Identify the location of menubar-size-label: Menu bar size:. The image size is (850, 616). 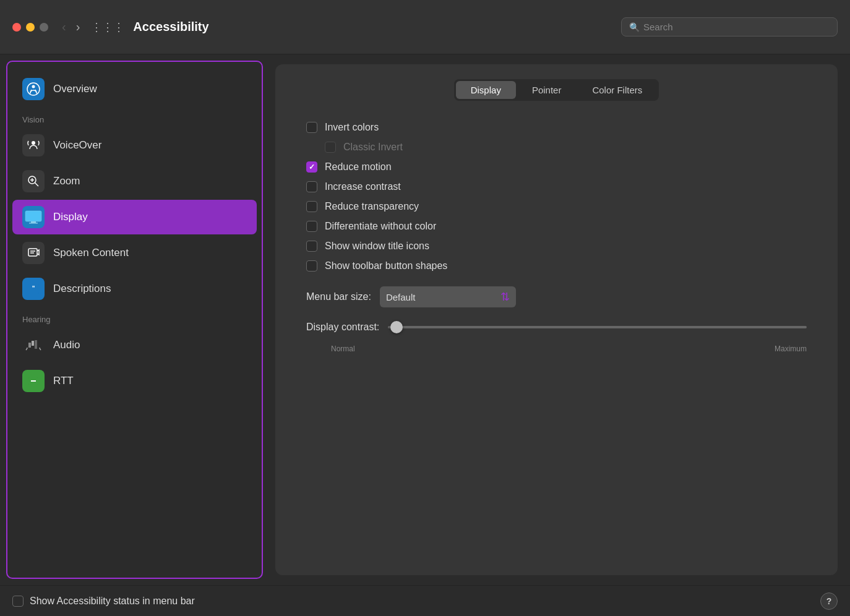
(339, 297).